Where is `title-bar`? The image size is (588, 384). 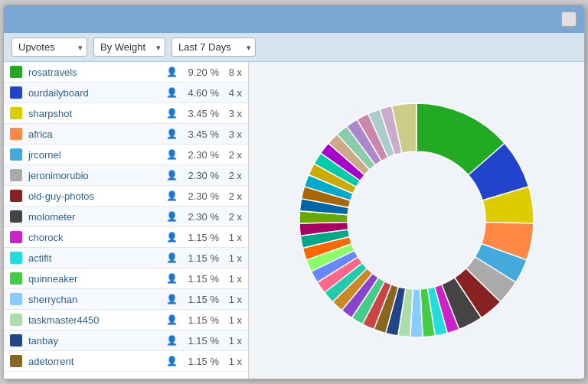 title-bar is located at coordinates (294, 19).